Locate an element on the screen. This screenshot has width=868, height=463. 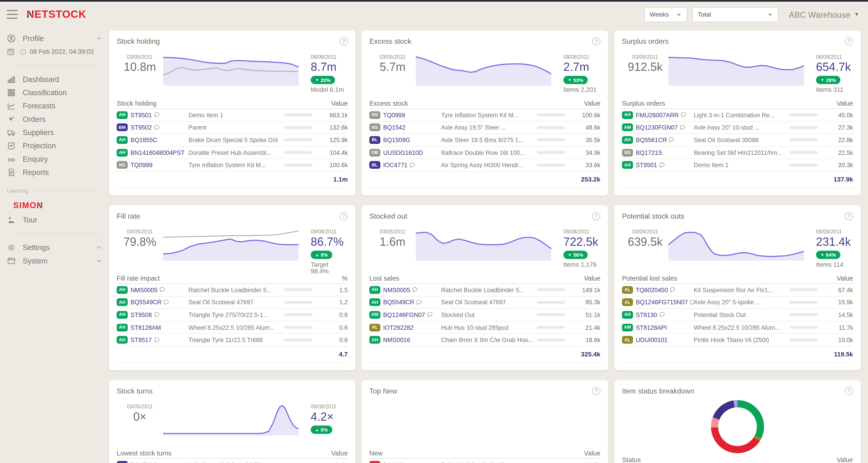
caret-down-icon: ▼ is located at coordinates (857, 14).